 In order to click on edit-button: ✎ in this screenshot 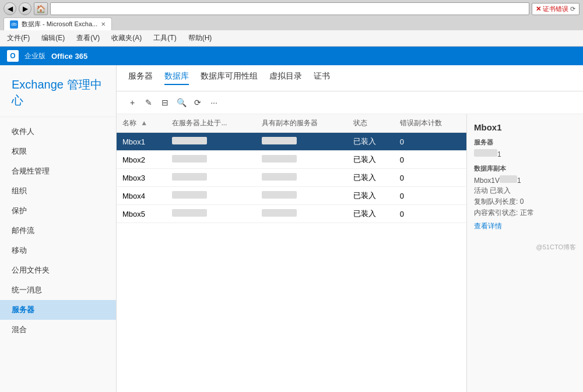, I will do `click(149, 103)`.